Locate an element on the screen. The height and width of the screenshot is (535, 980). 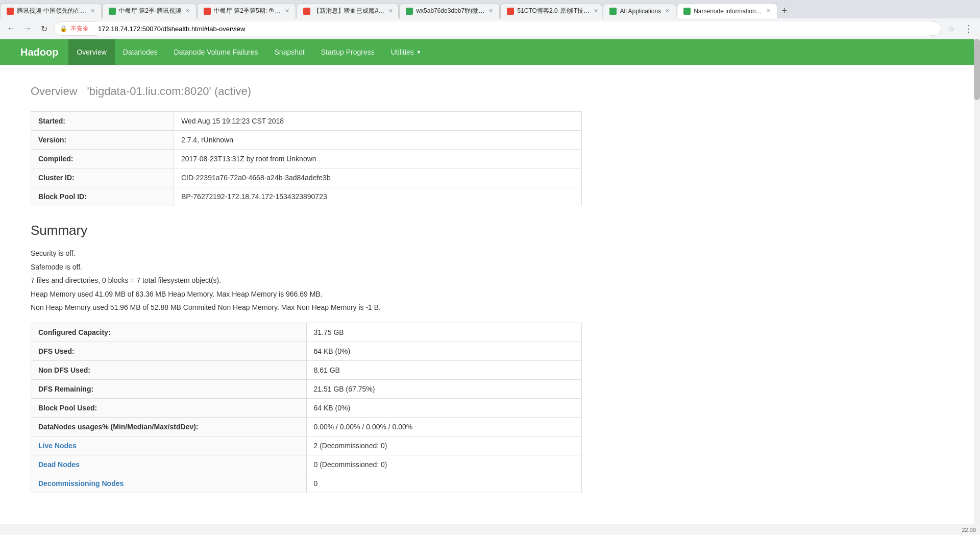
nav-buttons: ← → ↻ is located at coordinates (28, 29).